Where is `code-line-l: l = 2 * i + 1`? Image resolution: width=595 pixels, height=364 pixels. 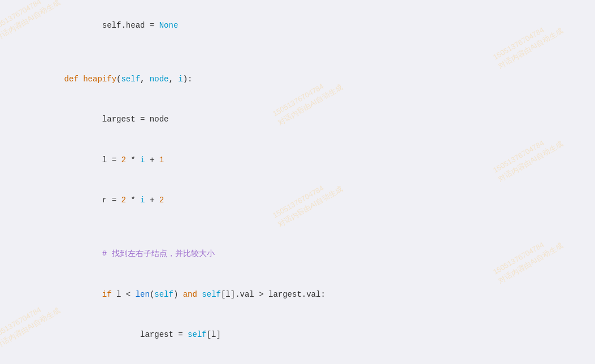
code-line-l: l = 2 * i + 1 is located at coordinates (314, 161).